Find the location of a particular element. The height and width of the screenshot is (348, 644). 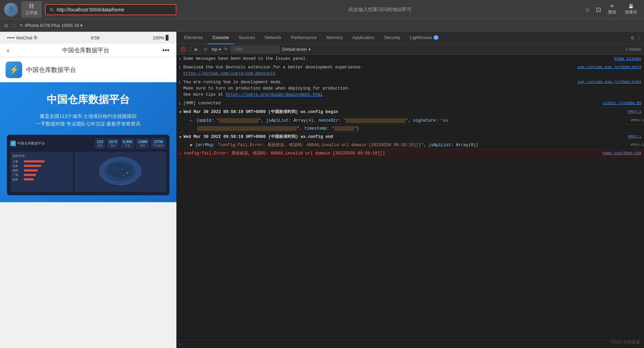

vue-devtools-source: vue.runtime.esm.js?2b0e:8473 is located at coordinates (609, 67).